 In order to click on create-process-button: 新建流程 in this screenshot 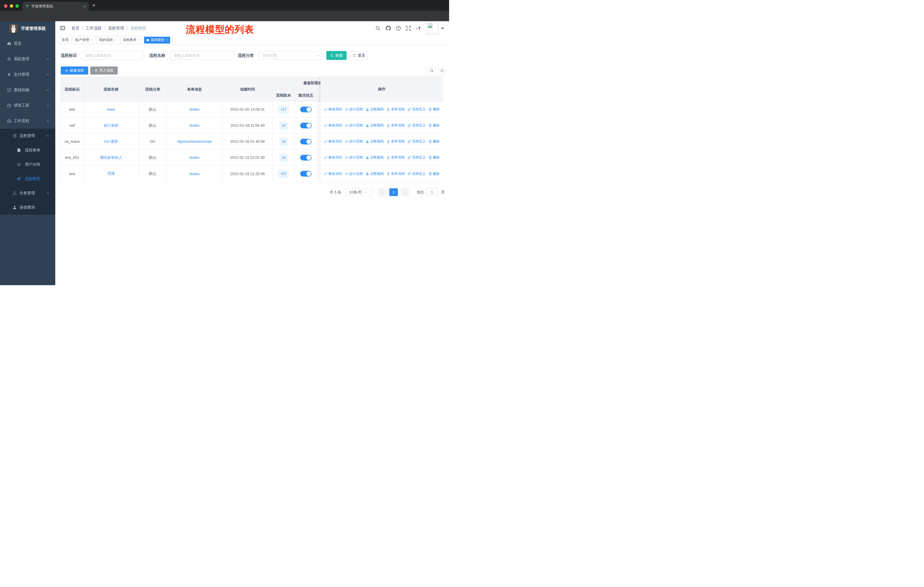, I will do `click(74, 71)`.